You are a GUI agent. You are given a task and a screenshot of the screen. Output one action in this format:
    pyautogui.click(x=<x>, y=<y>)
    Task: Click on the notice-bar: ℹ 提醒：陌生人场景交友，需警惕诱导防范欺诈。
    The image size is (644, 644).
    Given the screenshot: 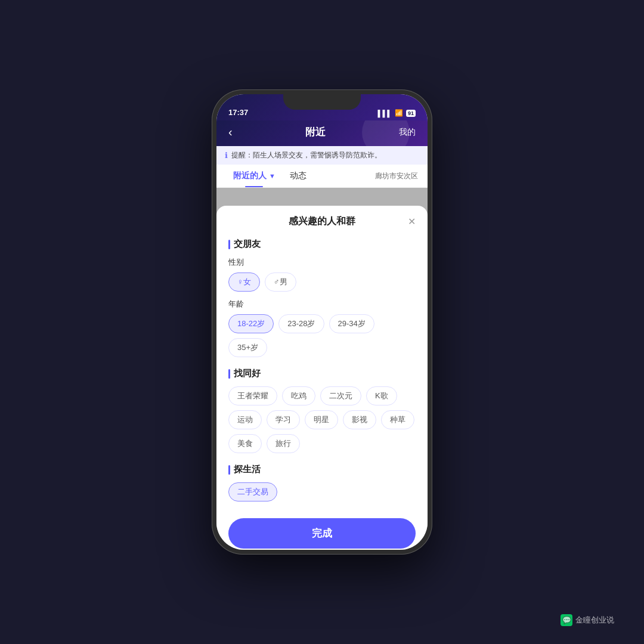 What is the action you would take?
    pyautogui.click(x=322, y=155)
    